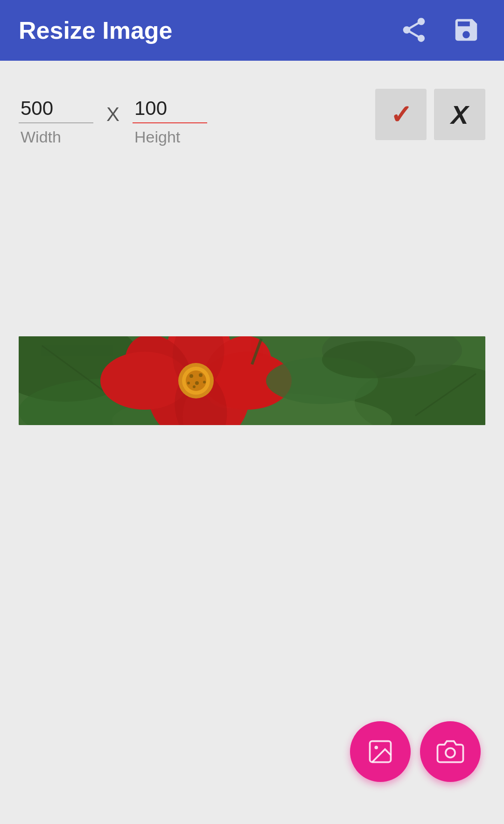 Image resolution: width=504 pixels, height=824 pixels. What do you see at coordinates (113, 121) in the screenshot?
I see `multiply-sign: X` at bounding box center [113, 121].